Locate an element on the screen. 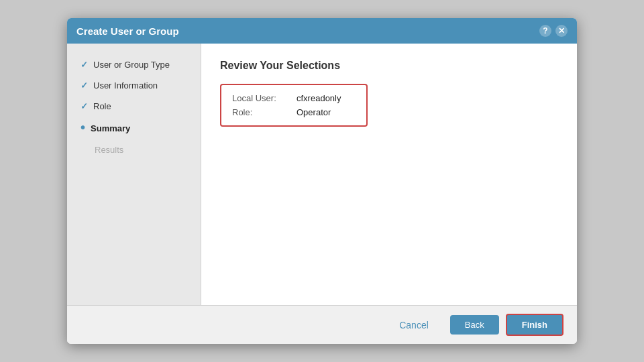  sidebar-label-user-or-group-type: User or Group Type is located at coordinates (131, 64).